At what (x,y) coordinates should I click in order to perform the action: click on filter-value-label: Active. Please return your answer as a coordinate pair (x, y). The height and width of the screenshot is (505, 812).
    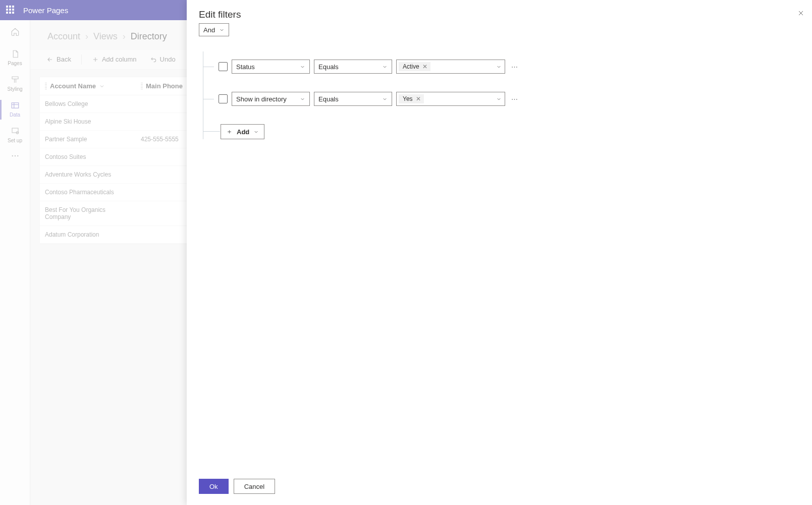
    Looking at the image, I should click on (411, 67).